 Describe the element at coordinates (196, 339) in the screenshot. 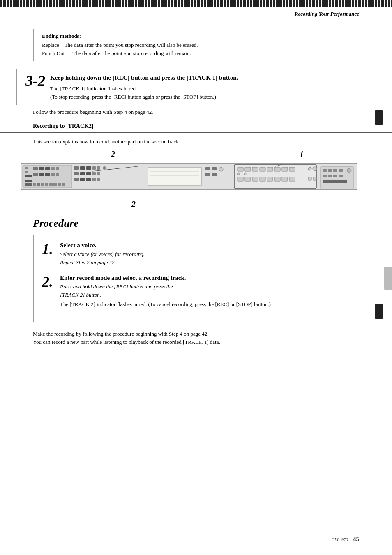

I see `bottom-text: Make the recording by following the proc…` at that location.